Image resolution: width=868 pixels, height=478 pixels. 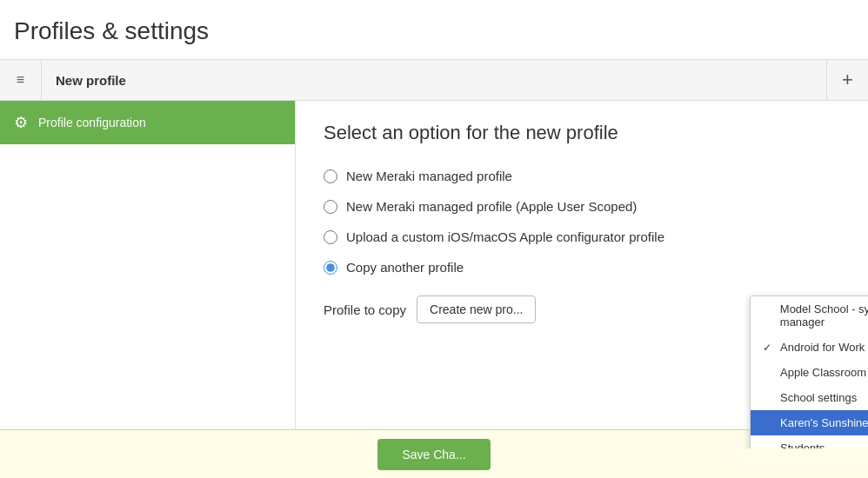 I want to click on radio-upload-custom, so click(x=331, y=237).